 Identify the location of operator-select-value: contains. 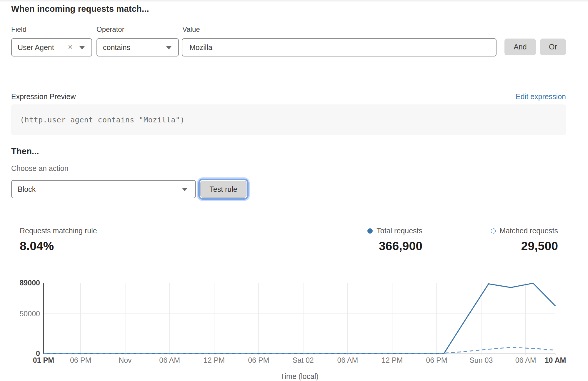
(116, 48).